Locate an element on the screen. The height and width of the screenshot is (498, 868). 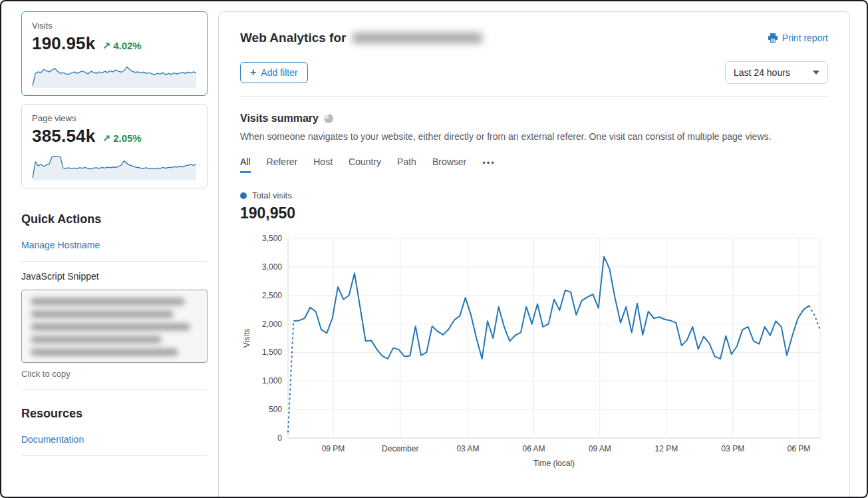
dimension-tabs: AllRefererHostCountryPathBrowser••• is located at coordinates (534, 165).